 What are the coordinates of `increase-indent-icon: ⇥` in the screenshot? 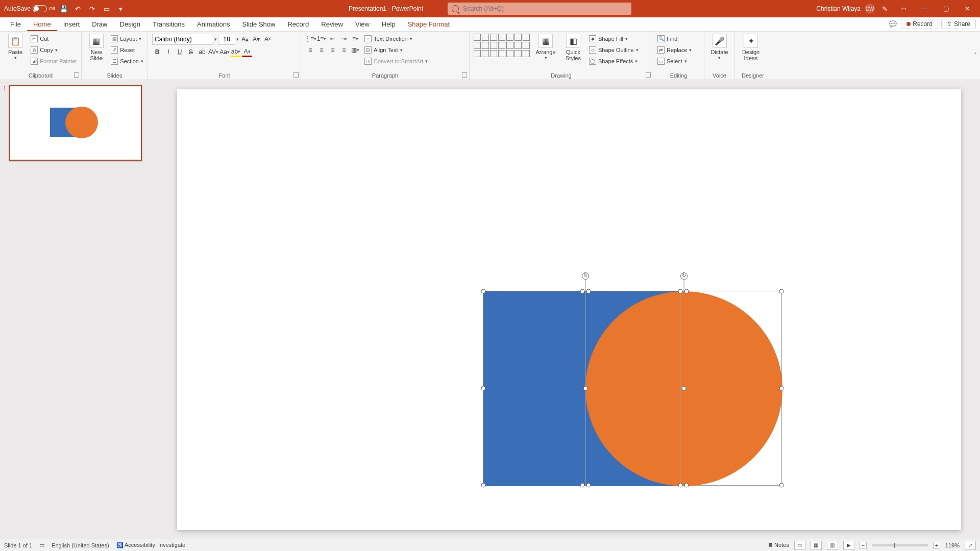 It's located at (344, 39).